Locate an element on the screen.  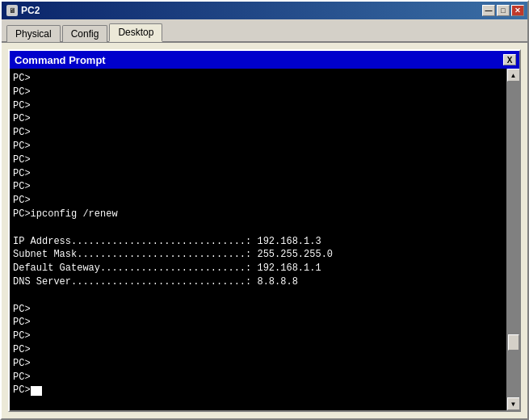
maximize-button: □ is located at coordinates (503, 10).